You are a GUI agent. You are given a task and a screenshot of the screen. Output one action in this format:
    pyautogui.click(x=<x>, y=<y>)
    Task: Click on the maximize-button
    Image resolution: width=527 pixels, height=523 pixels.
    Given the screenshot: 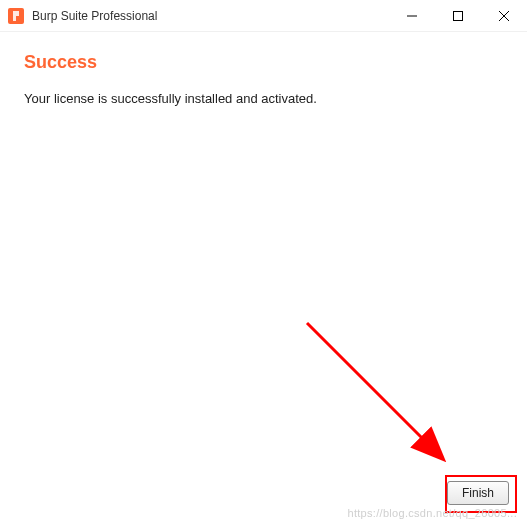 What is the action you would take?
    pyautogui.click(x=458, y=16)
    